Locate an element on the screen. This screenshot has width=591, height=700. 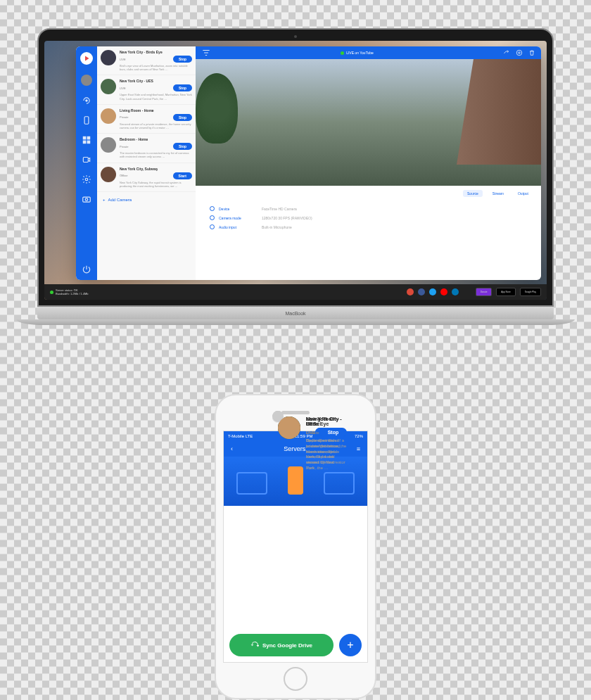
facebook-icon is located at coordinates (421, 292).